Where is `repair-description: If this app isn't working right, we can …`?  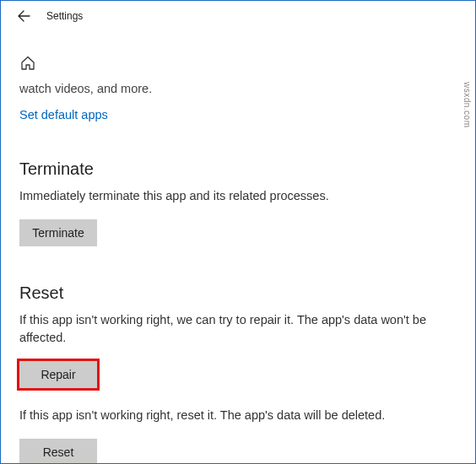
repair-description: If this app isn't working right, we can … is located at coordinates (235, 329).